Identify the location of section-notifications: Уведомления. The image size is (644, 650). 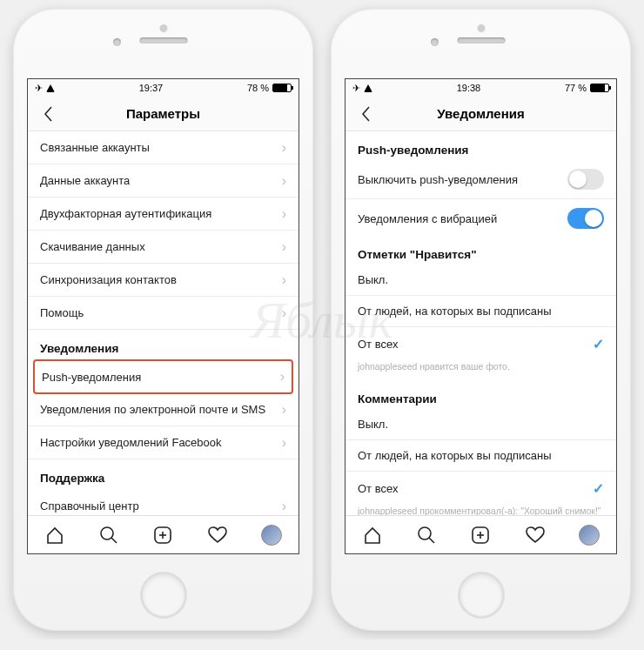
(164, 345).